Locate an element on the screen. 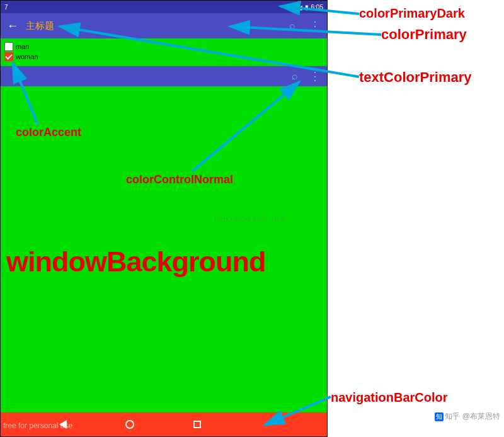 Image resolution: width=504 pixels, height=437 pixels. annotation-navigationbarcolor: navigationBarColor is located at coordinates (389, 398).